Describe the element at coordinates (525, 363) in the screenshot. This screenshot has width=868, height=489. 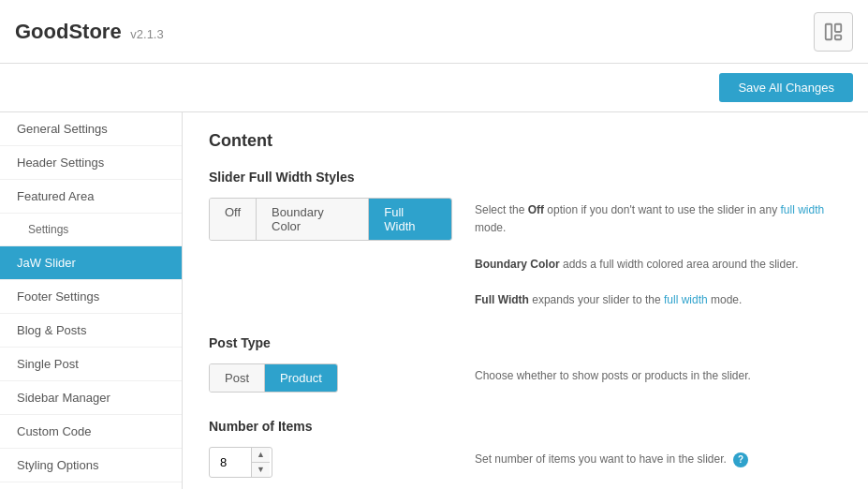
I see `section-post-type: Post Type Post Product Choose whether to…` at that location.